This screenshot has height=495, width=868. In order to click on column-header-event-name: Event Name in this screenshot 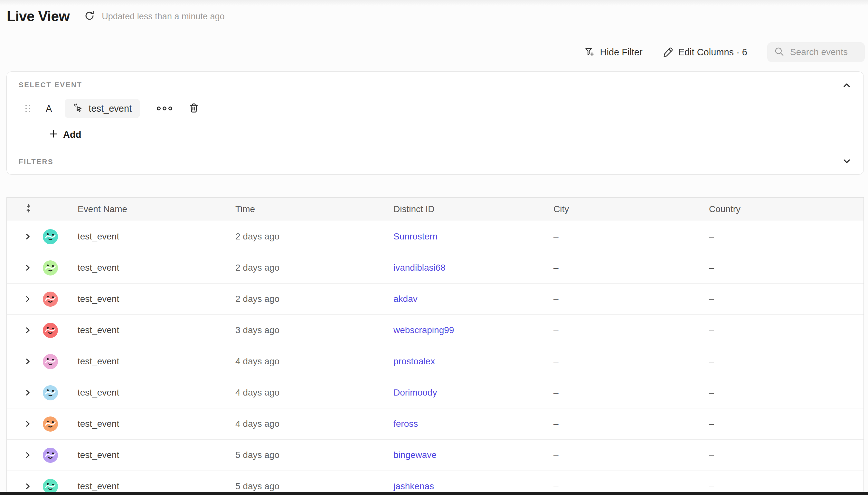, I will do `click(156, 209)`.